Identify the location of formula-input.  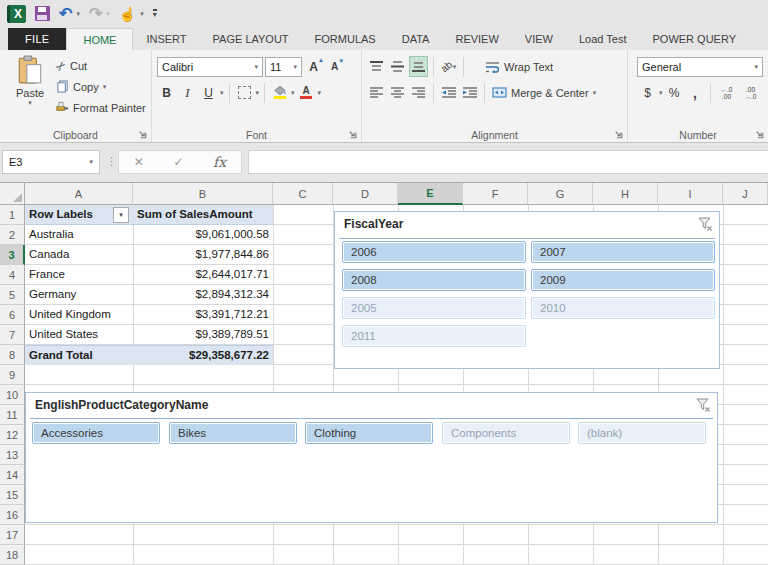
(508, 162).